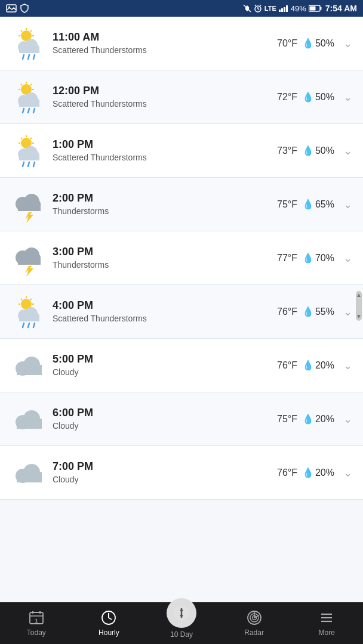 This screenshot has width=363, height=644. I want to click on weather-info-3: 2:00 PM Thunderstorms, so click(164, 204).